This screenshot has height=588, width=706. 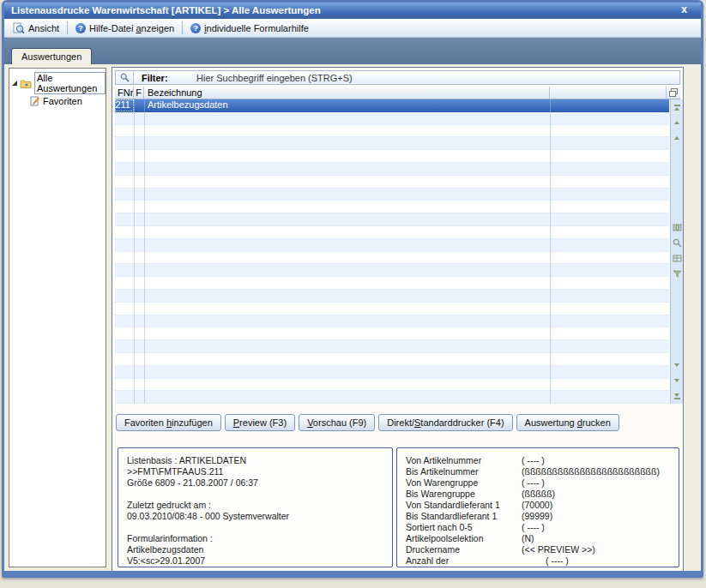 What do you see at coordinates (256, 483) in the screenshot?
I see `info-line: Größe 6809 - 21.08.2007 / 06:37` at bounding box center [256, 483].